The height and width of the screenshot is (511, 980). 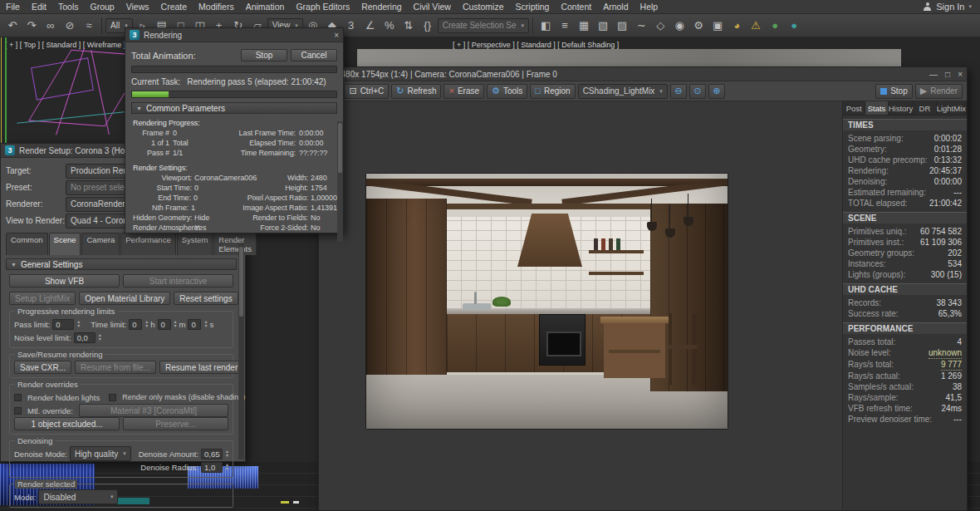 I want to click on zoom-out-icon: ⊖, so click(x=679, y=91).